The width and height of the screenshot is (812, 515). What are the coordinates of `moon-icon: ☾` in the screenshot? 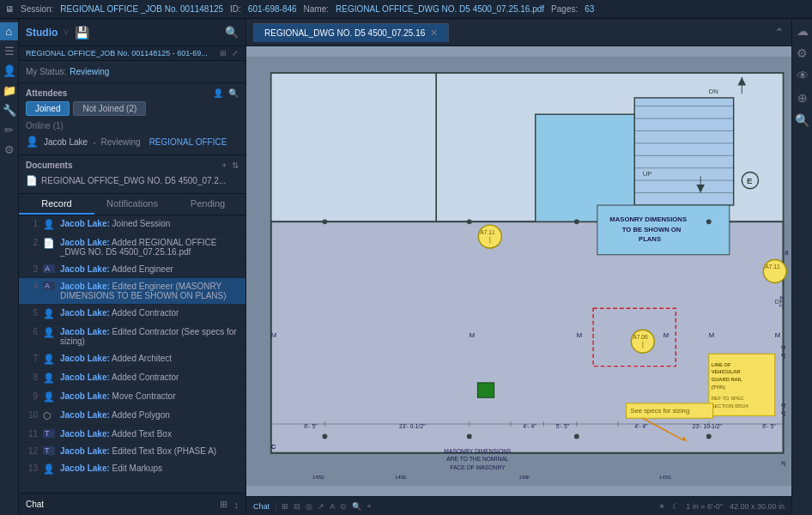 It's located at (676, 506).